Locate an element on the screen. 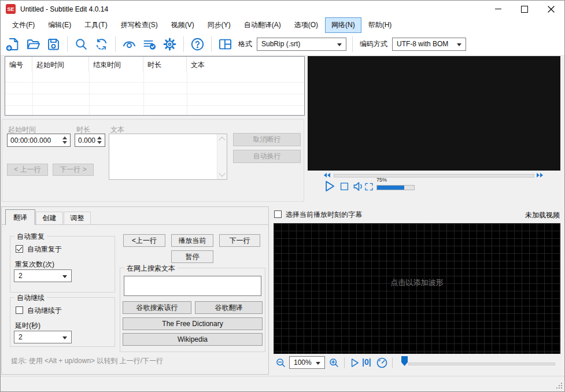 This screenshot has height=392, width=565. menu-options: 选项(O) is located at coordinates (306, 25).